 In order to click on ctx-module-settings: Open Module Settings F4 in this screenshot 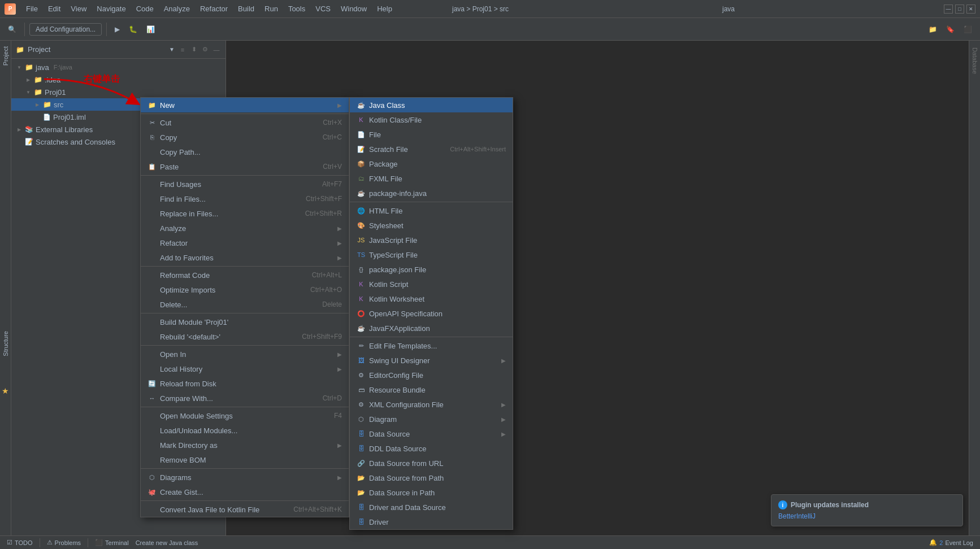, I will do `click(245, 416)`.